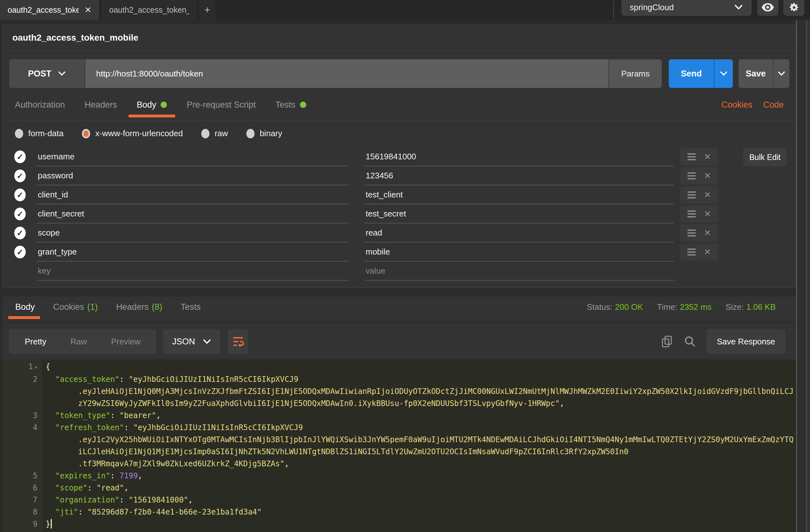  I want to click on value-input: value, so click(519, 271).